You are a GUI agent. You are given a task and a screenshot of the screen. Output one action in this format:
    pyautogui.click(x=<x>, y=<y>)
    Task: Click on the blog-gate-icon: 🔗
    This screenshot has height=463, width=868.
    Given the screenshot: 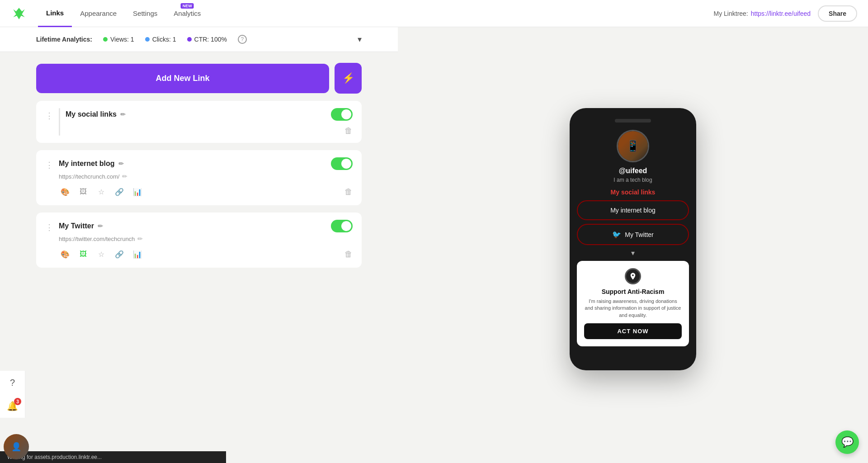 What is the action you would take?
    pyautogui.click(x=119, y=192)
    